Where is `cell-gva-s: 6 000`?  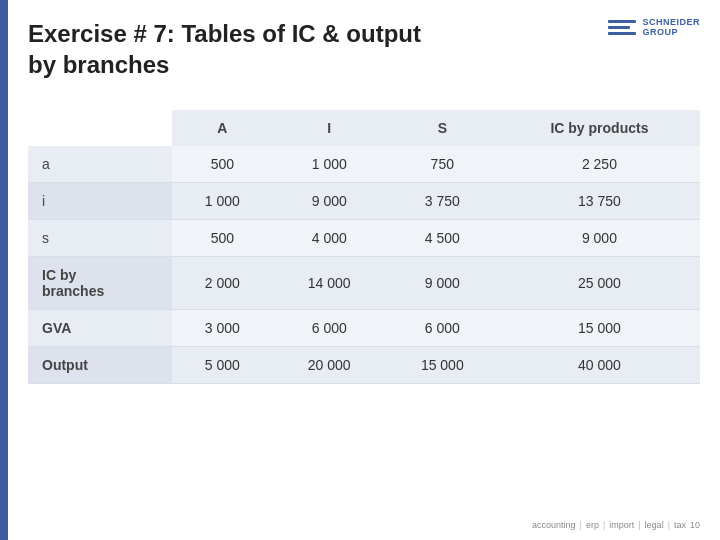 cell-gva-s: 6 000 is located at coordinates (442, 328).